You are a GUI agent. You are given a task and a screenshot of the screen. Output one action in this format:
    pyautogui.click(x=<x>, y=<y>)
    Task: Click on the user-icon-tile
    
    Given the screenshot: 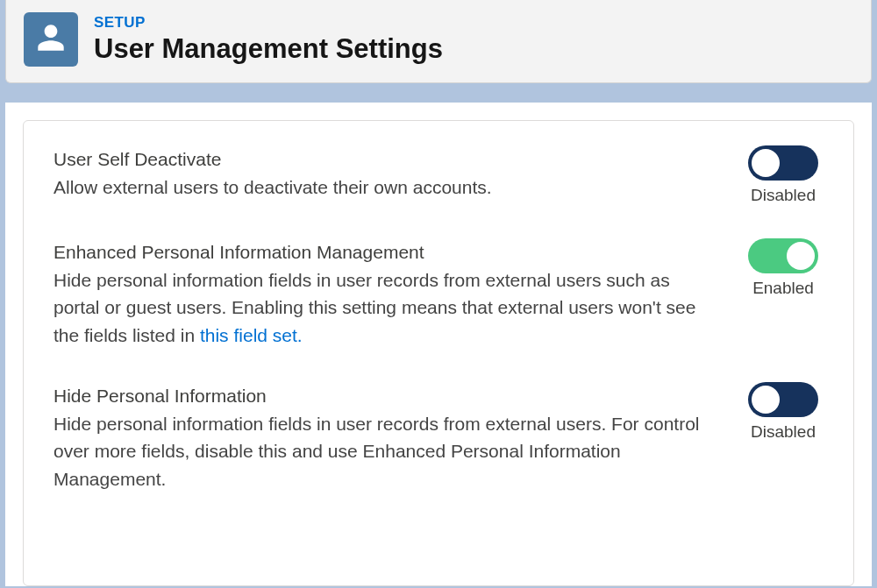 What is the action you would take?
    pyautogui.click(x=51, y=39)
    